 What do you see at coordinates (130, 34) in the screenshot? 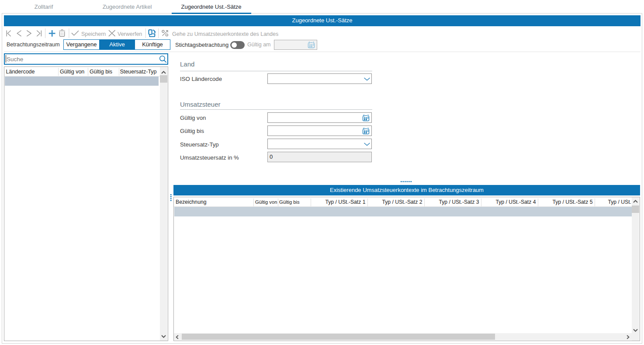
I see `svg-text: Verwerfen` at bounding box center [130, 34].